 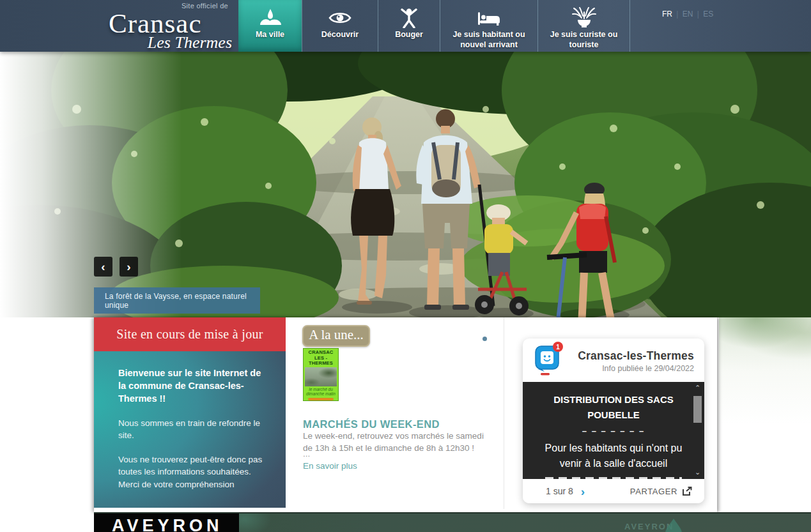 I want to click on aveyron-logo: AVEYRON, so click(x=166, y=522).